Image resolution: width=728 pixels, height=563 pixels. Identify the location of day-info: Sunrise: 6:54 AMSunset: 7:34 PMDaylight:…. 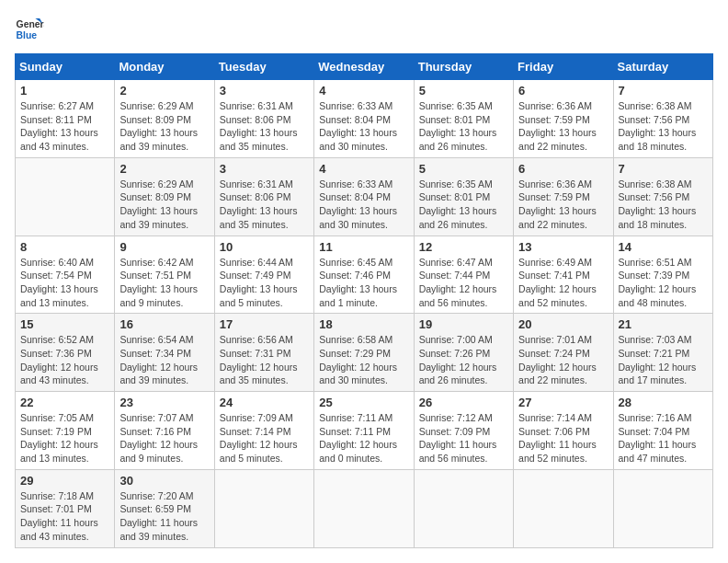
(164, 361).